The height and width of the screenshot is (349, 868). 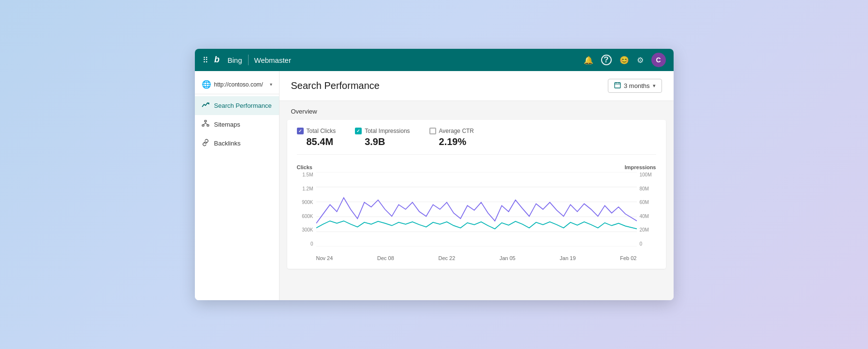 What do you see at coordinates (241, 85) in the screenshot?
I see `site-url: http://contoso.com/` at bounding box center [241, 85].